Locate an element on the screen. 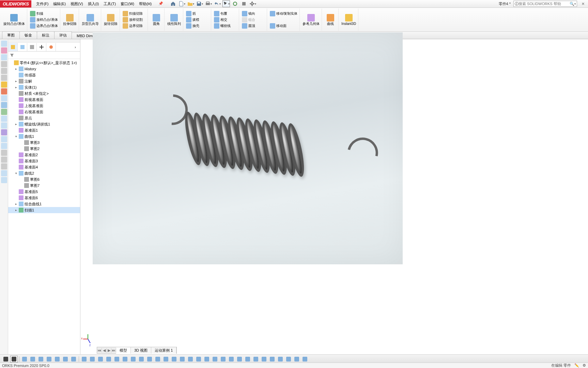 The width and height of the screenshot is (588, 368). status-icon: ⚙ is located at coordinates (584, 366).